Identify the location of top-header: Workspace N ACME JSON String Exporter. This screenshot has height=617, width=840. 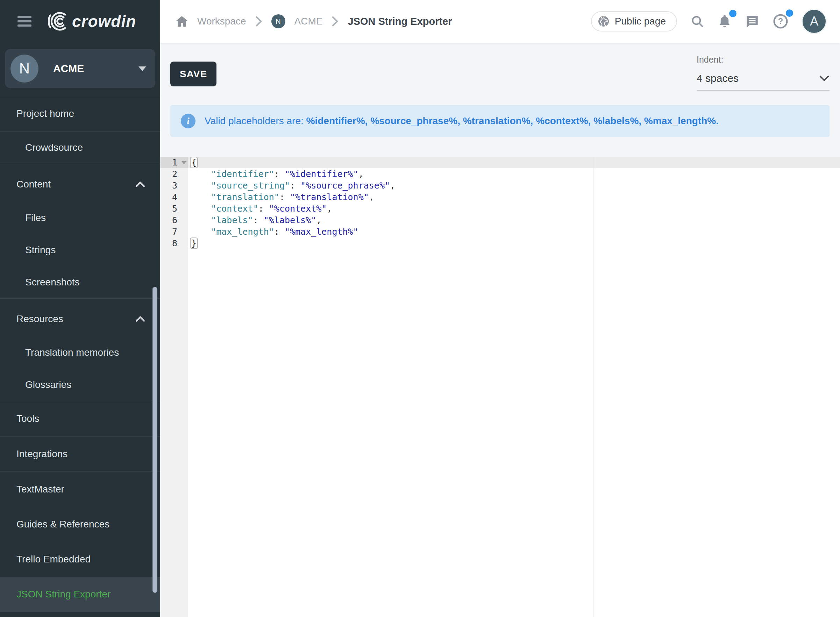
(500, 21).